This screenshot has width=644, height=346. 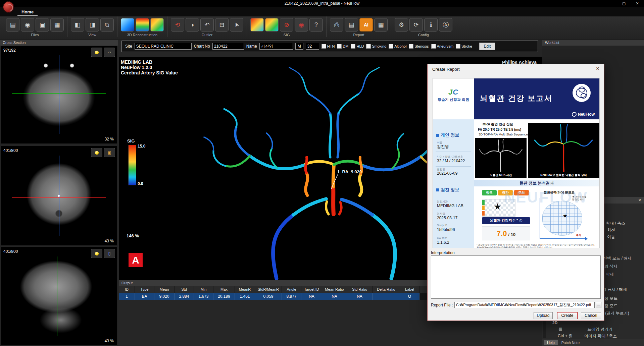 I want to click on save-icon: ▣, so click(x=42, y=25).